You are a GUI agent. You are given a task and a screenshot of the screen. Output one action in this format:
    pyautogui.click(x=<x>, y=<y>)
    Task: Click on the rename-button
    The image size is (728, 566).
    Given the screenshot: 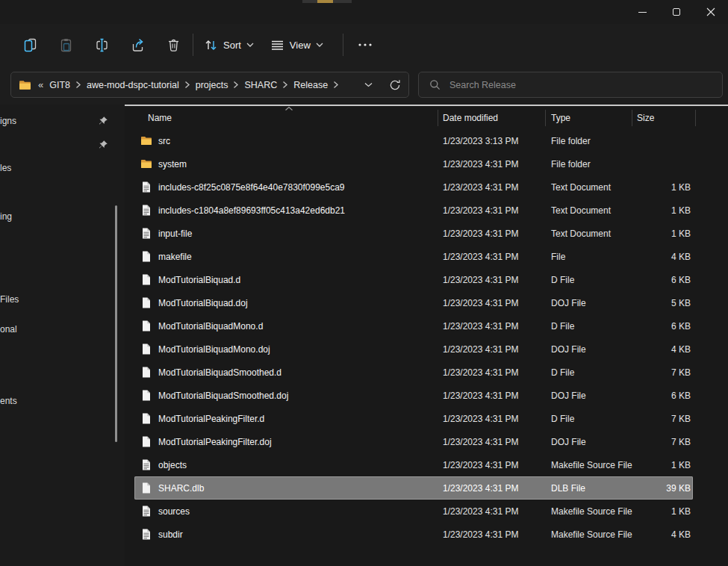 What is the action you would take?
    pyautogui.click(x=102, y=45)
    